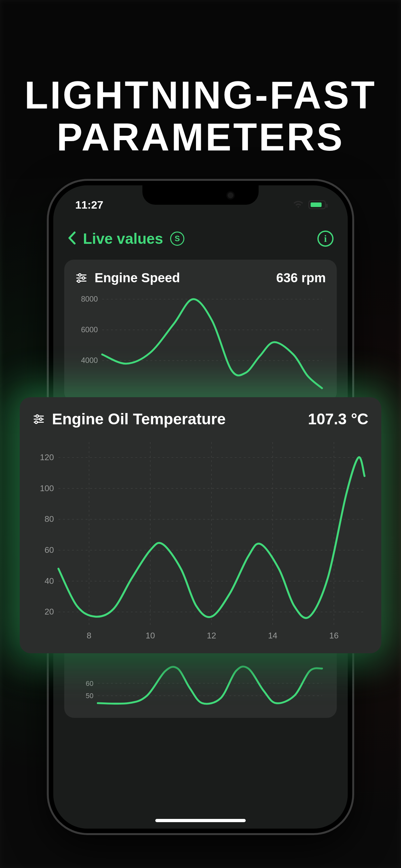 The width and height of the screenshot is (401, 868). I want to click on status-time: 11:27, so click(89, 205).